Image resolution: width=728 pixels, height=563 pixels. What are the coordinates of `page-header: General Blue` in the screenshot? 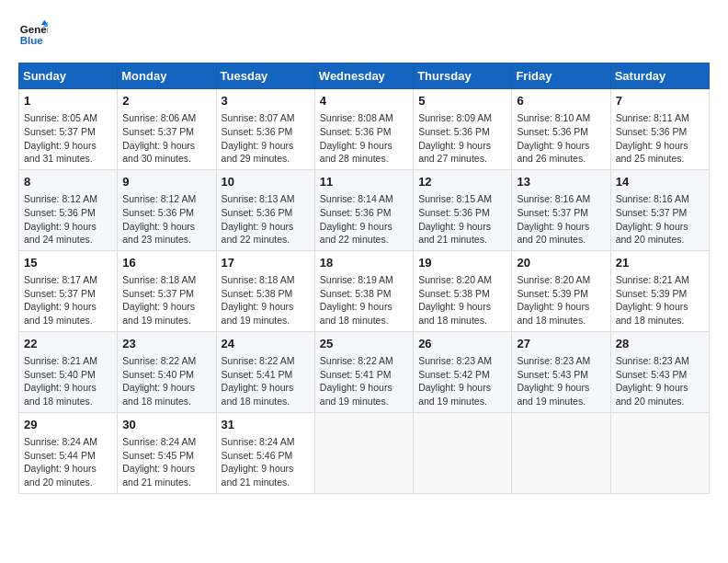 It's located at (364, 33).